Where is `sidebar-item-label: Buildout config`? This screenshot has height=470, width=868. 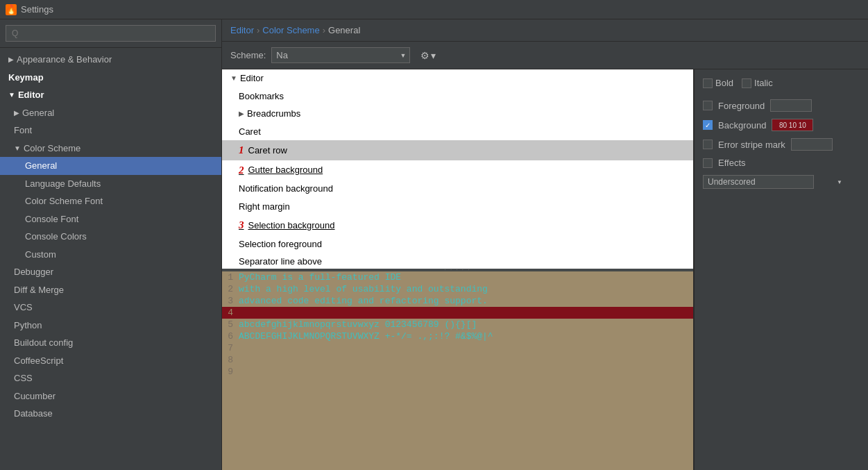
sidebar-item-label: Buildout config is located at coordinates (43, 343).